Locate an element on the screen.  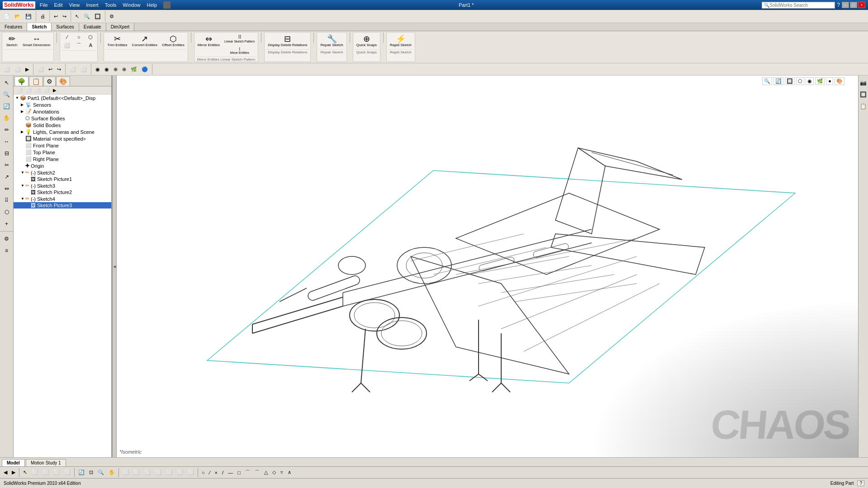
tree-item-sketch3: ▼ ✏ (-) Sketch3 is located at coordinates (62, 185).